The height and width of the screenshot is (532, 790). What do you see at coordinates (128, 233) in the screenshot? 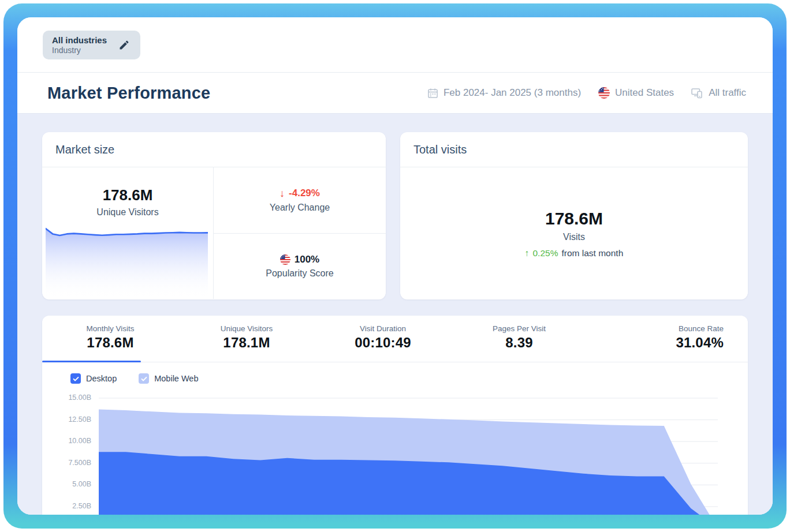
I see `unique-visitors-cell: 178.6M Unique Visitors` at bounding box center [128, 233].